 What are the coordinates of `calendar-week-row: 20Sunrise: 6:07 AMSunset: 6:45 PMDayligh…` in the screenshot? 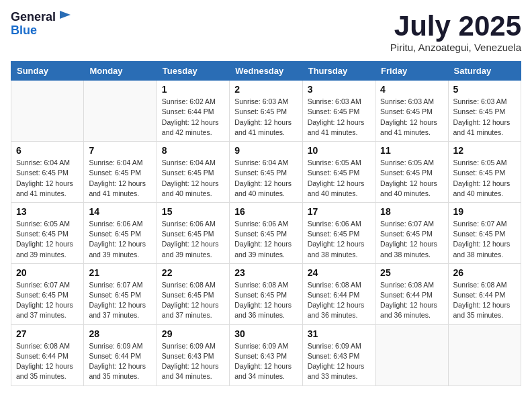 It's located at (266, 294).